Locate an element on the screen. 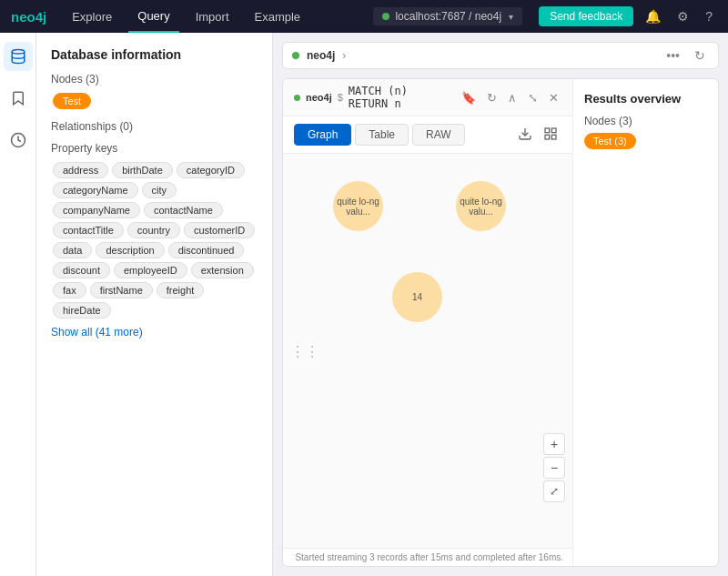  query-bookmark-icon: 🔖 is located at coordinates (469, 98).